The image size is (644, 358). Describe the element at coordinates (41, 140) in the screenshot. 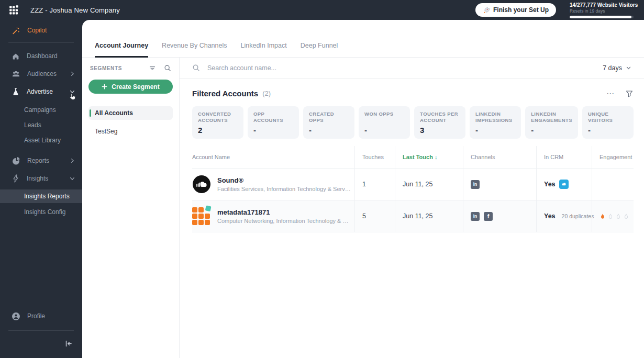

I see `sidebar-item-asset-library: Asset Library` at that location.